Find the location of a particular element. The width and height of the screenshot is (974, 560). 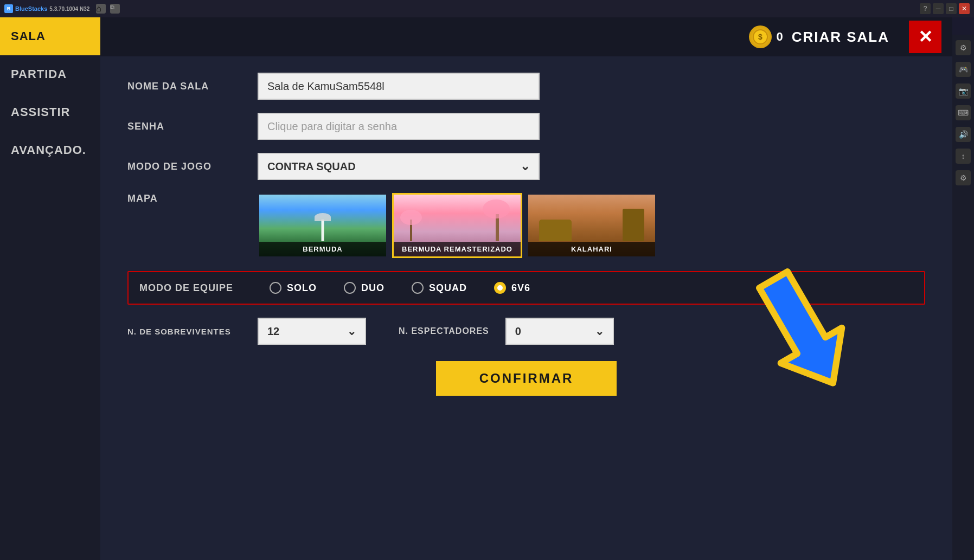

map-card-bermuda: BERMUDA is located at coordinates (323, 226).